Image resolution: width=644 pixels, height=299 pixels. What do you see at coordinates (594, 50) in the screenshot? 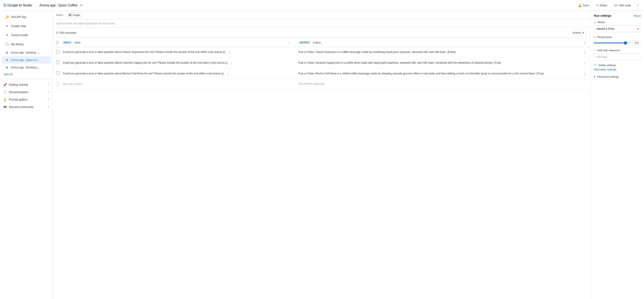
I see `stop-sequence-icon: ○` at bounding box center [594, 50].